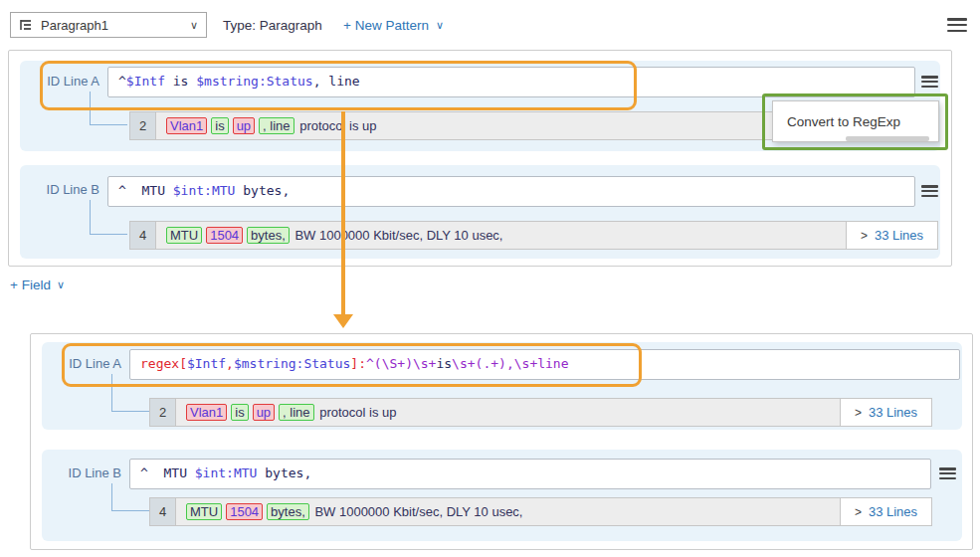  I want to click on convert-to-regexp-label: Convert to RegExp, so click(844, 121).